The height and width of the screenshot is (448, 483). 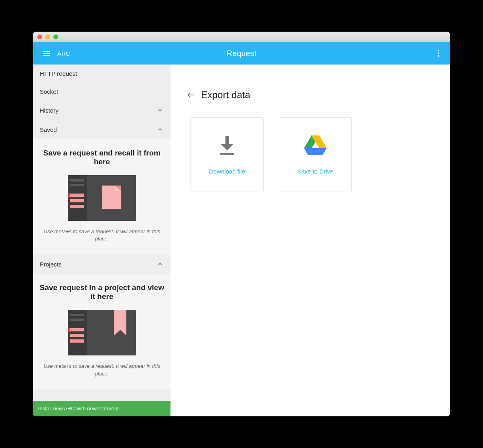 I want to click on projects-empty-panel: Save request in a project and view it he…, so click(x=102, y=331).